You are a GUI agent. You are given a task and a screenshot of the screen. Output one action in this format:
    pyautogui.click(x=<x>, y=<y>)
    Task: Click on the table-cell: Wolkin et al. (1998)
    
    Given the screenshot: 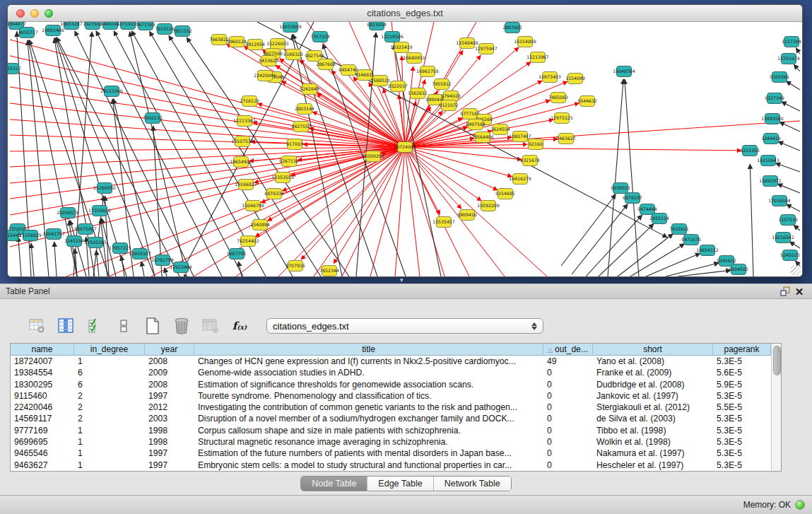 What is the action you would take?
    pyautogui.click(x=653, y=442)
    